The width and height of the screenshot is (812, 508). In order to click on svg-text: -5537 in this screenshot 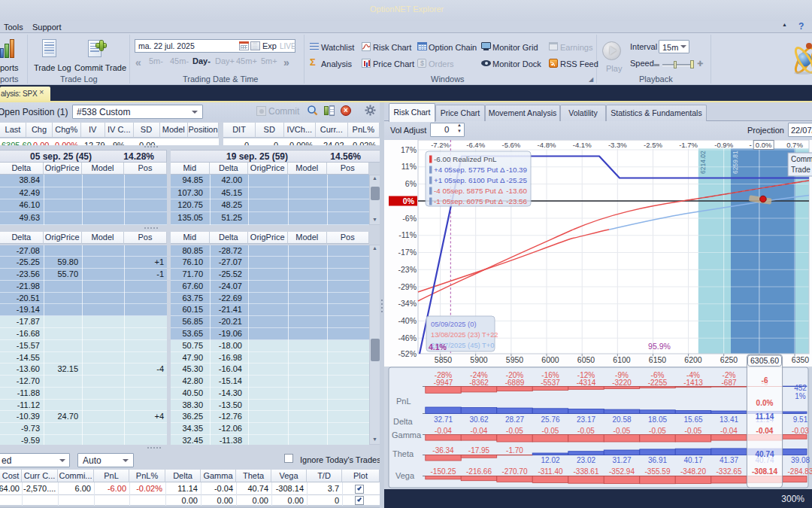, I will do `click(550, 382)`.